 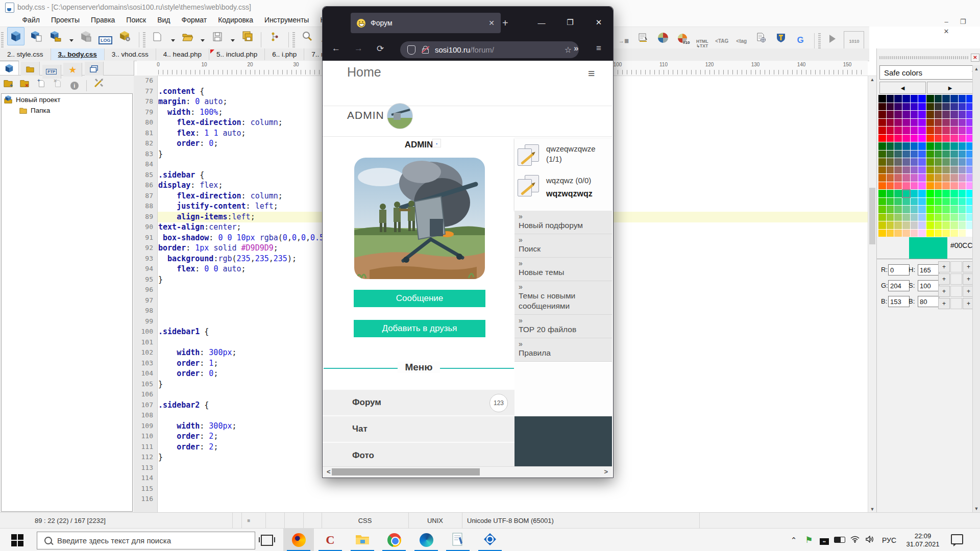 I want to click on forward-icon: →, so click(x=358, y=48).